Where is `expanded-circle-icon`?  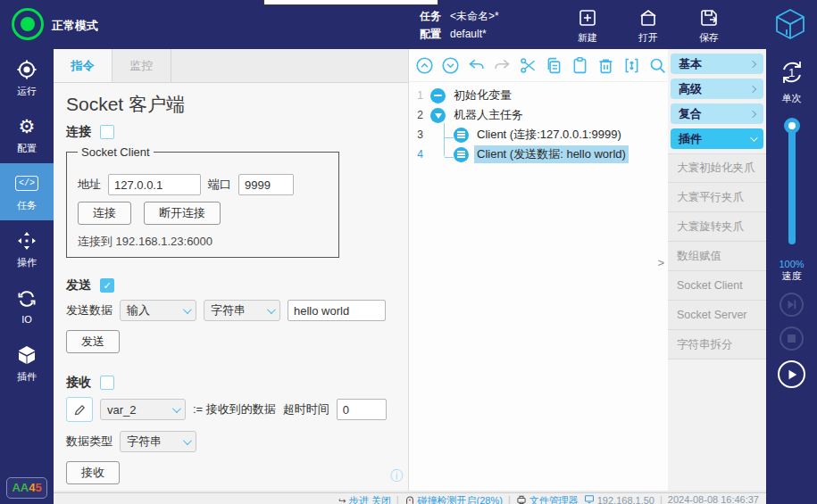 expanded-circle-icon is located at coordinates (438, 116).